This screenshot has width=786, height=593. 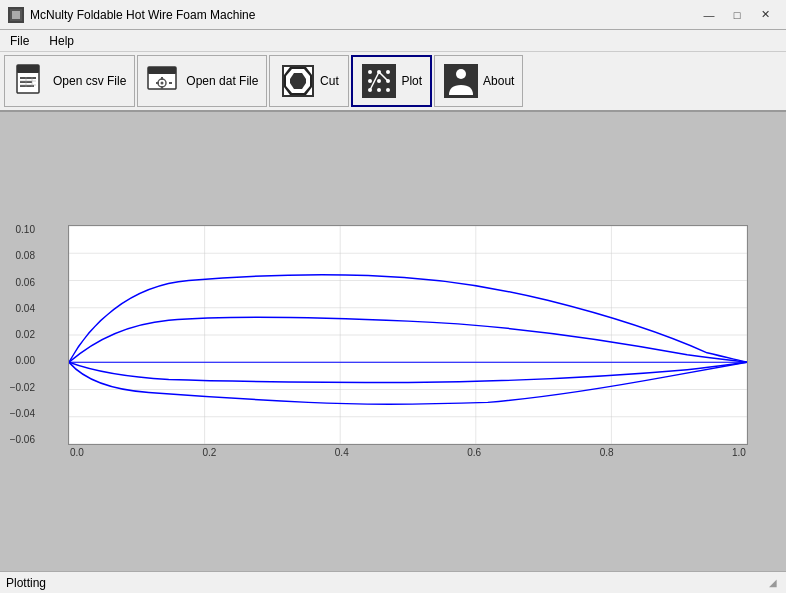 I want to click on open-csv-button: Open csv File, so click(x=70, y=81).